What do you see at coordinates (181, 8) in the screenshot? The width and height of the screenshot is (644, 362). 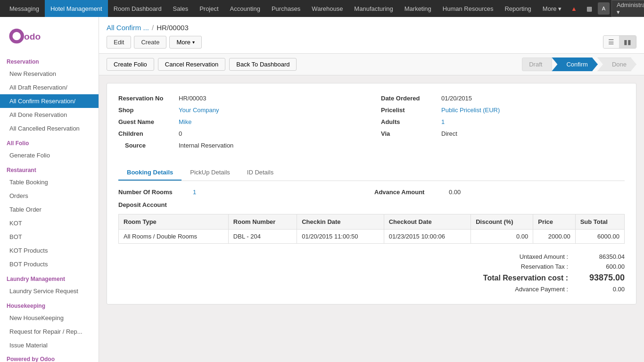 I see `nav-sales: Sales` at bounding box center [181, 8].